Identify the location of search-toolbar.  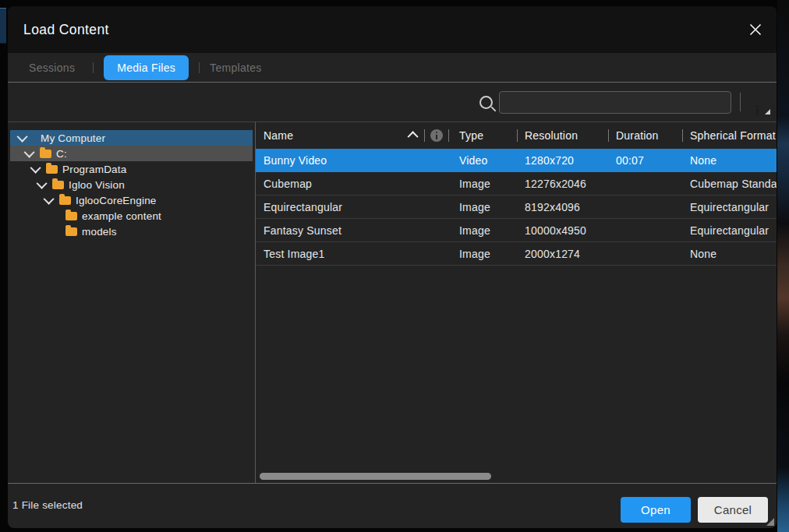
(392, 103).